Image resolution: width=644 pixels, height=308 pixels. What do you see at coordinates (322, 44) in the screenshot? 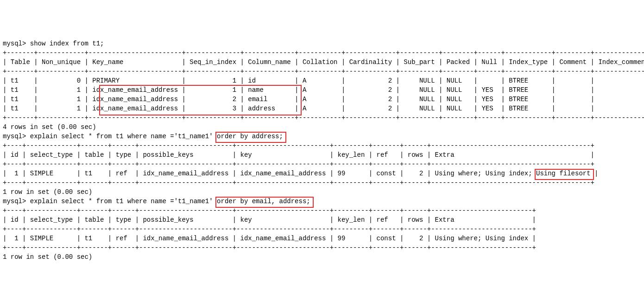
I see `terminal-line: mysql> show index from t1;` at bounding box center [322, 44].